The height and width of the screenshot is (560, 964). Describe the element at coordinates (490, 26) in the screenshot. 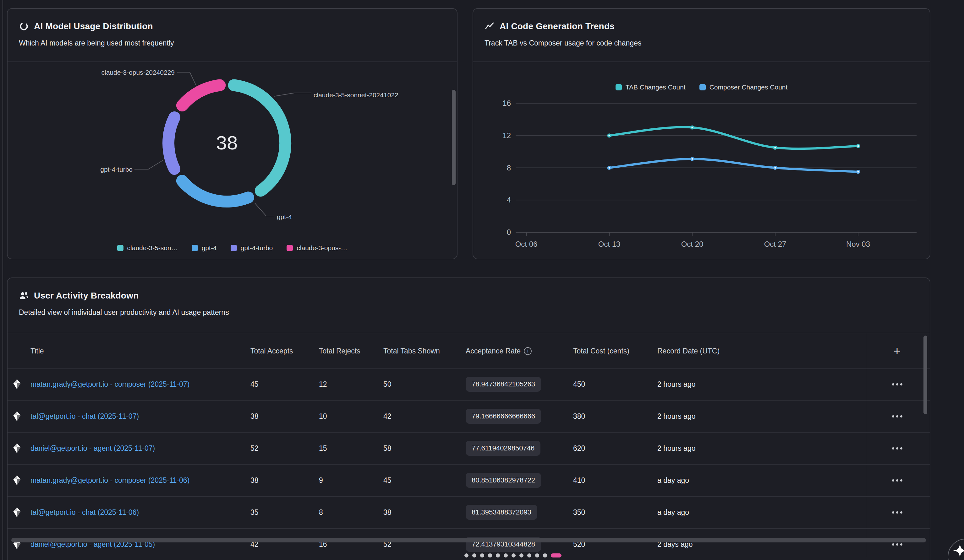

I see `trend-line-icon` at that location.